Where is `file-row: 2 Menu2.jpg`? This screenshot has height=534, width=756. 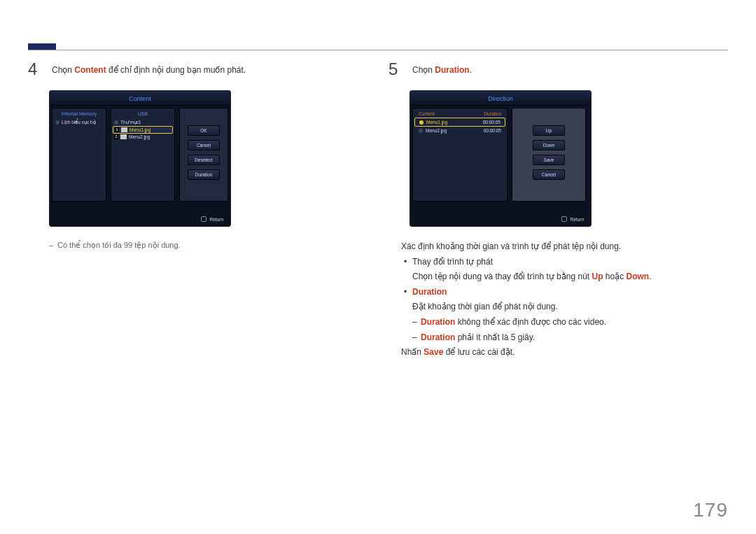 file-row: 2 Menu2.jpg is located at coordinates (143, 137).